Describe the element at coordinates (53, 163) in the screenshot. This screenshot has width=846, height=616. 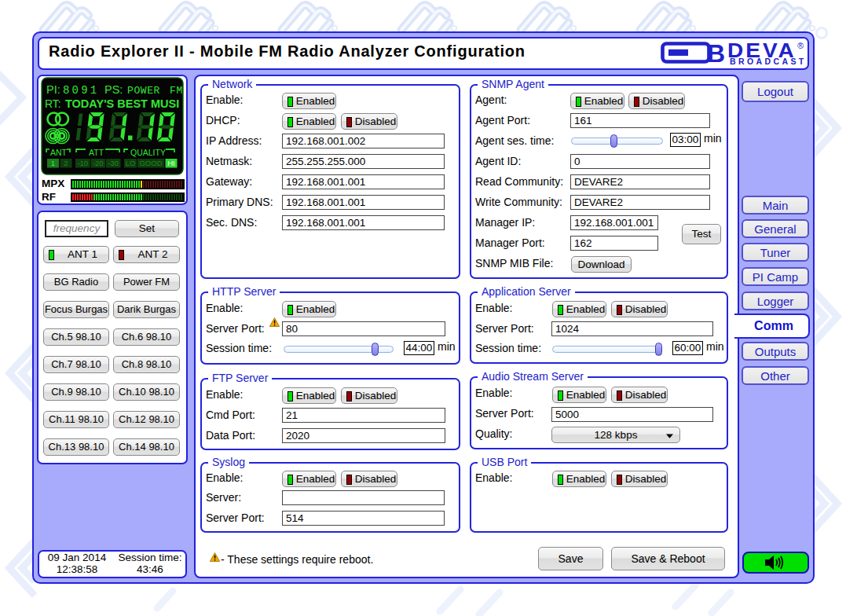
I see `svg-text: 1` at that location.